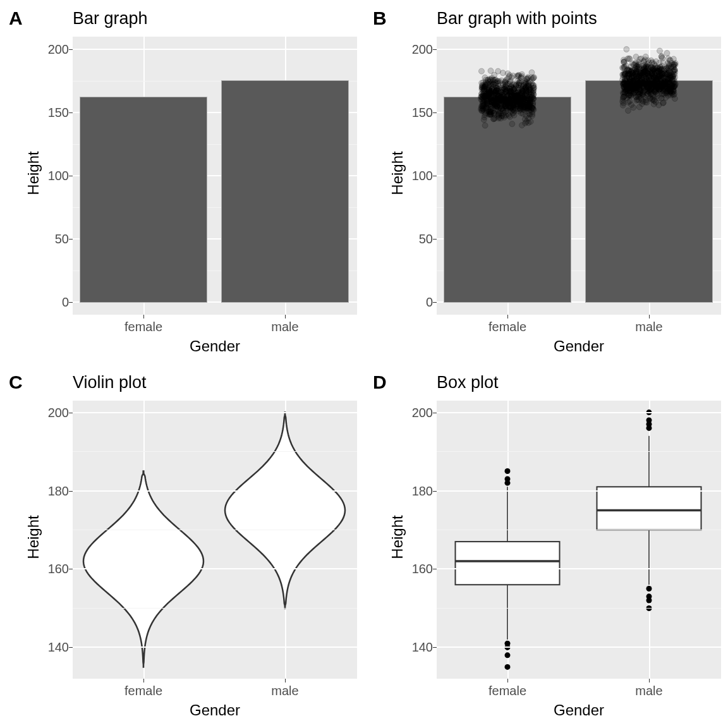 The image size is (728, 728). Describe the element at coordinates (380, 382) in the screenshot. I see `panel-tag-d: D` at that location.